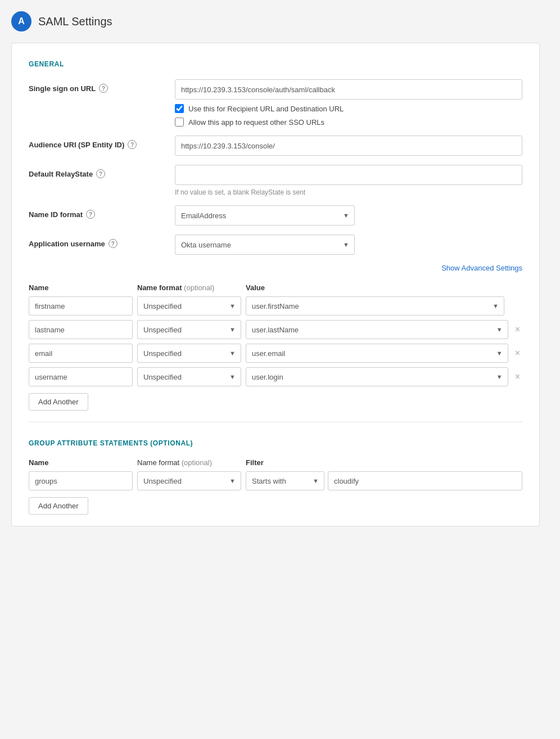 The height and width of the screenshot is (739, 560). I want to click on attr-format-wrap-email: Unspecified URI Reference Basic ▼, so click(189, 353).